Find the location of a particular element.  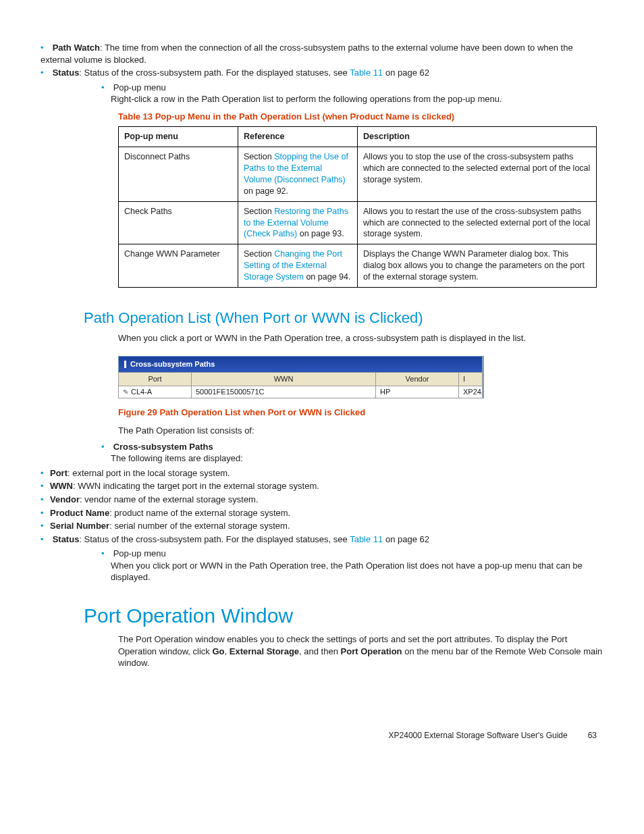

figure-29-screenshot: Cross-subsystem Paths Port WWN Vendor I … is located at coordinates (301, 377).